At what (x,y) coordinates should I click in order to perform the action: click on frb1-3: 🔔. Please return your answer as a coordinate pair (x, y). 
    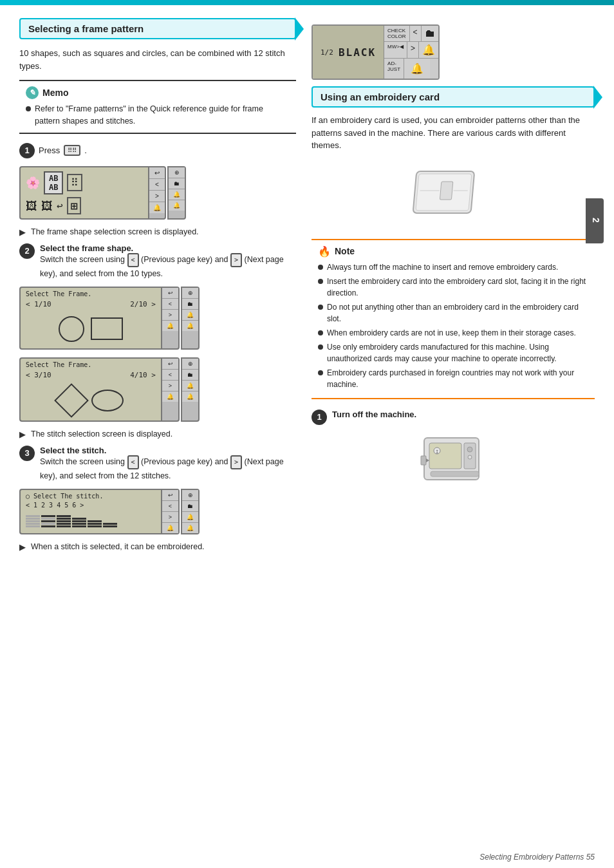
    Looking at the image, I should click on (191, 316).